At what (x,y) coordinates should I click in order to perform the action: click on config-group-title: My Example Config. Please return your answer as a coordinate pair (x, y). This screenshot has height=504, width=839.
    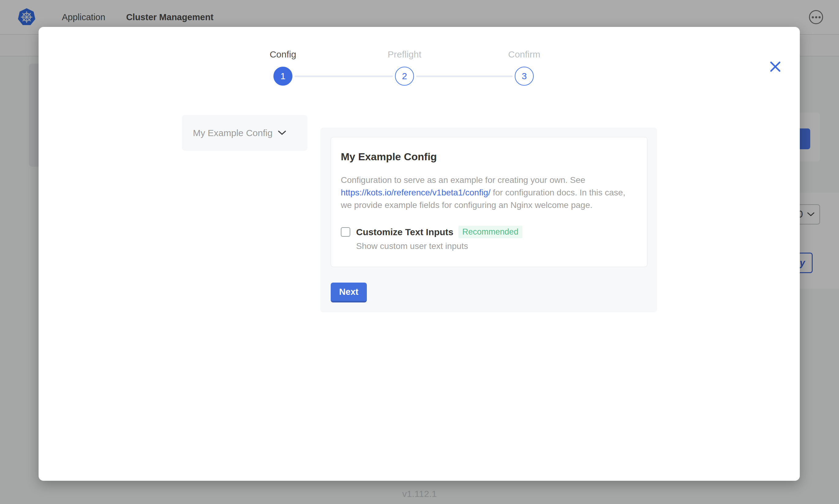
    Looking at the image, I should click on (489, 157).